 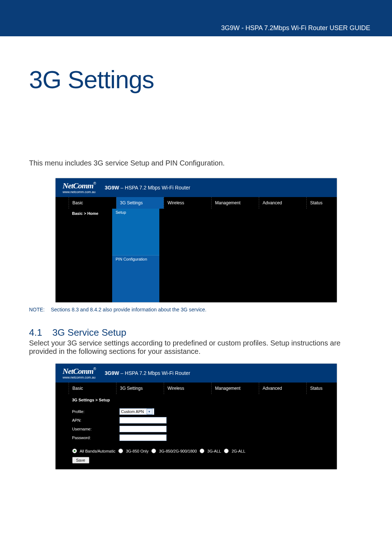 I want to click on label-profile: Profile:, so click(x=96, y=412).